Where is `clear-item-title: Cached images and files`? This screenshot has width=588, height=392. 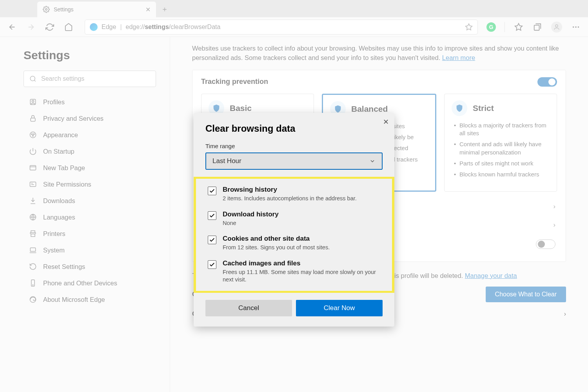
clear-item-title: Cached images and files is located at coordinates (301, 263).